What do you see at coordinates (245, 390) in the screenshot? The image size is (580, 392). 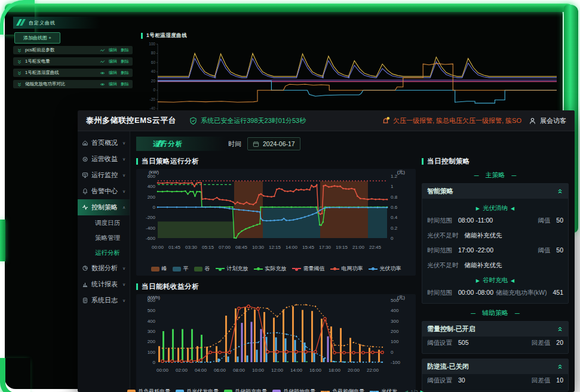 I see `legend-item: 总储能充电量` at bounding box center [245, 390].